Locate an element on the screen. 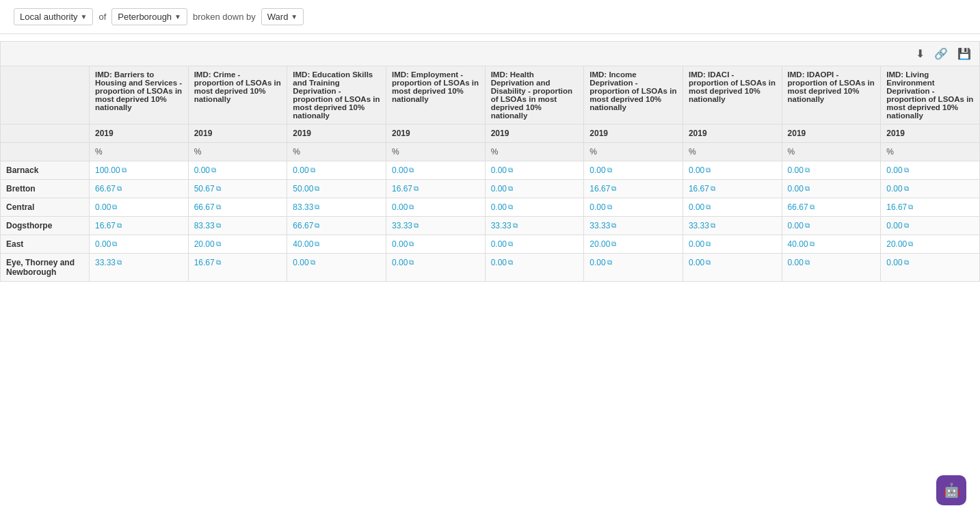 Image resolution: width=980 pixels, height=519 pixels. filter-ward: Ward ▼ is located at coordinates (282, 16).